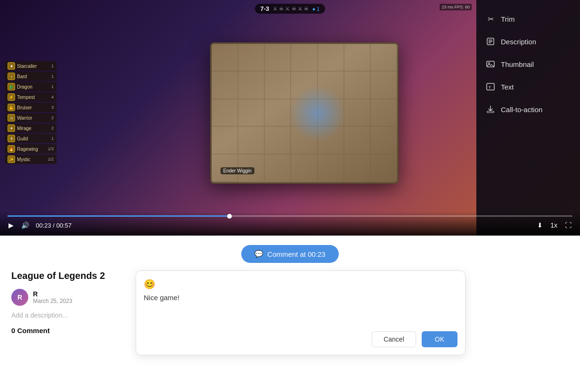 The width and height of the screenshot is (580, 392). Describe the element at coordinates (290, 253) in the screenshot. I see `comment-bar: 💬 Comment at 00:23` at that location.